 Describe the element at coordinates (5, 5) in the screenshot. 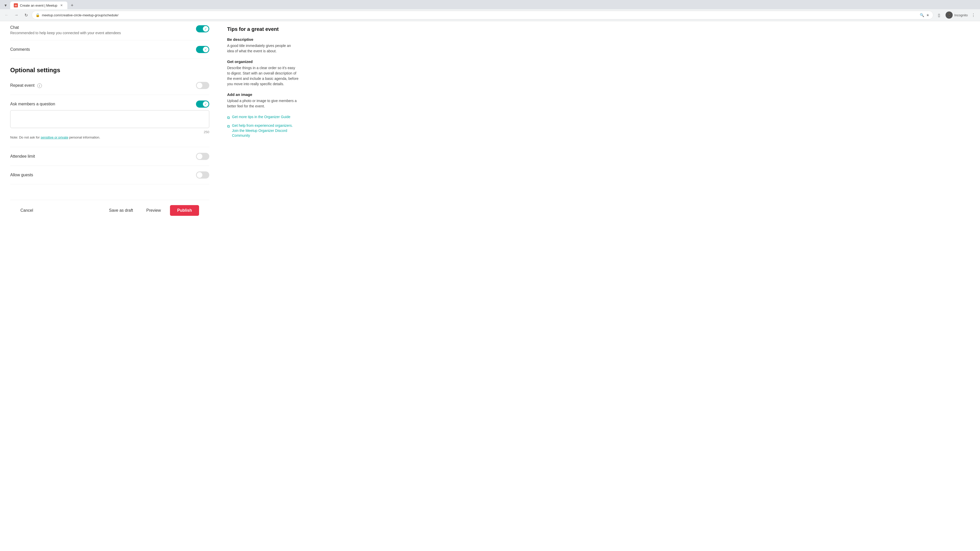

I see `tab-left-controls: ▼` at that location.